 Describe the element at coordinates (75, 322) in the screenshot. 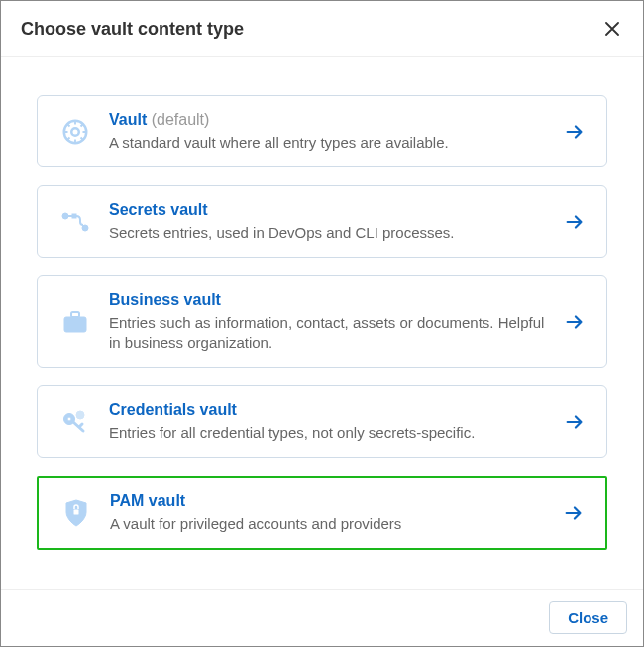

I see `briefcase-icon` at that location.